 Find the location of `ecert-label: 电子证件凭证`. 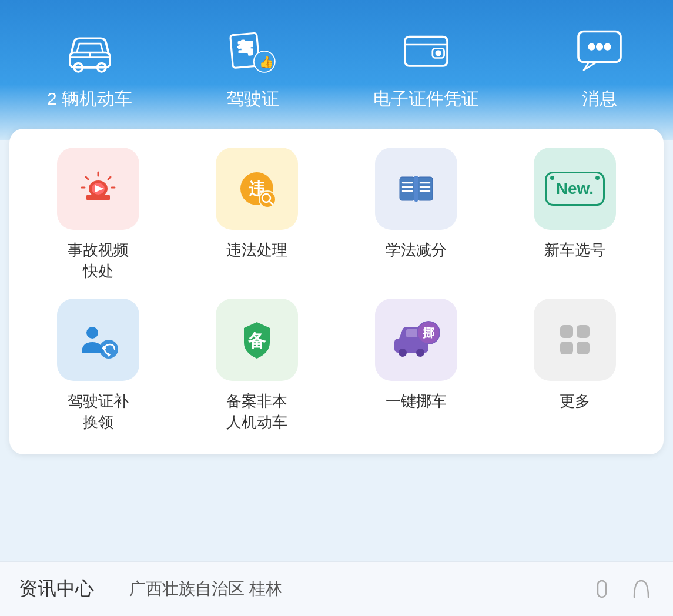

ecert-label: 电子证件凭证 is located at coordinates (426, 99).